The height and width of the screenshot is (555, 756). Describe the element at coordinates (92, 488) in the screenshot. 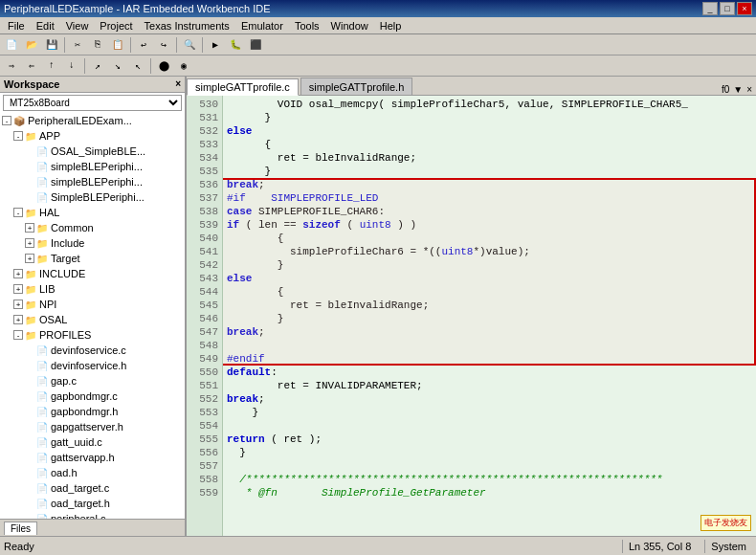

I see `tree-item-24: 📄oad_target.c` at that location.